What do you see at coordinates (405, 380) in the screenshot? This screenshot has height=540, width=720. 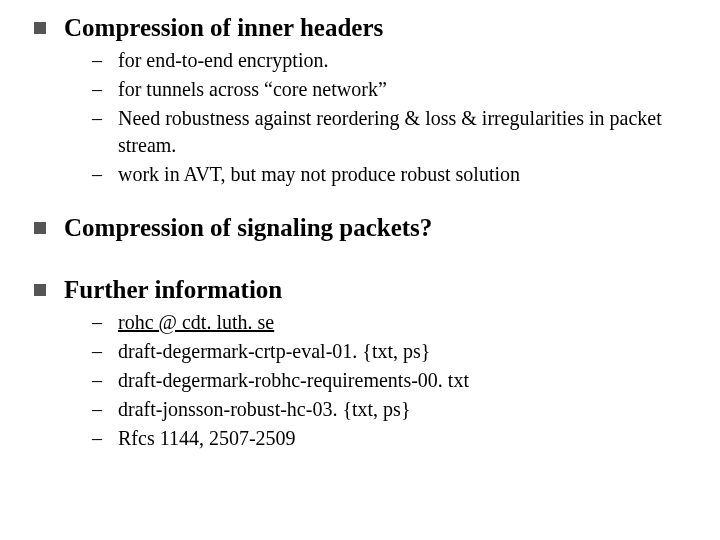 I see `list-item-text: draft-degermark-robhc-requirements-00. t…` at bounding box center [405, 380].